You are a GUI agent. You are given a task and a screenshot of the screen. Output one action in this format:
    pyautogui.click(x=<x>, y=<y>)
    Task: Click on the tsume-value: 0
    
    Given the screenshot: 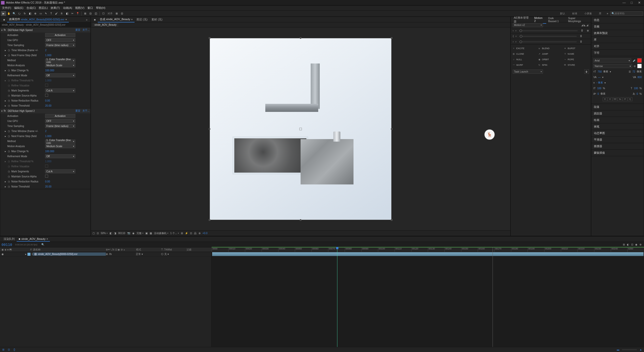 What is the action you would take?
    pyautogui.click(x=637, y=94)
    